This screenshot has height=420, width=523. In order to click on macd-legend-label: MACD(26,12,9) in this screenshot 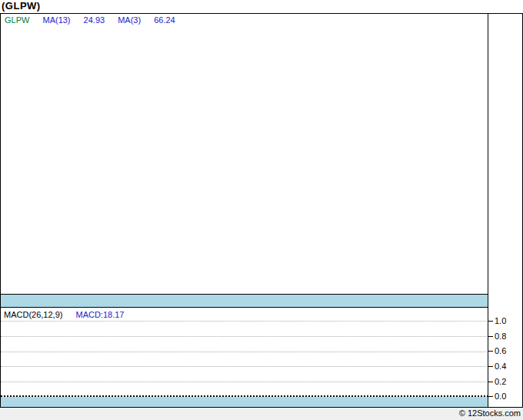, I will do `click(33, 315)`.